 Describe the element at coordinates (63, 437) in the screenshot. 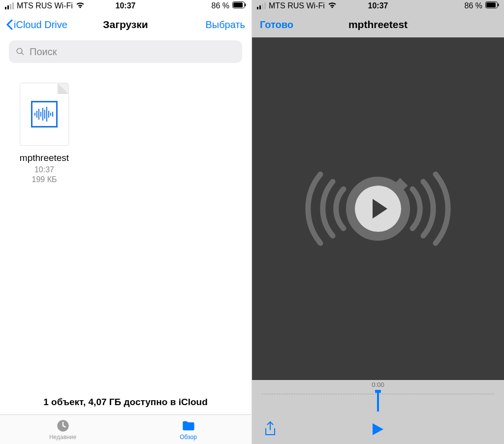

I see `tab-recent-label: Недавние` at that location.